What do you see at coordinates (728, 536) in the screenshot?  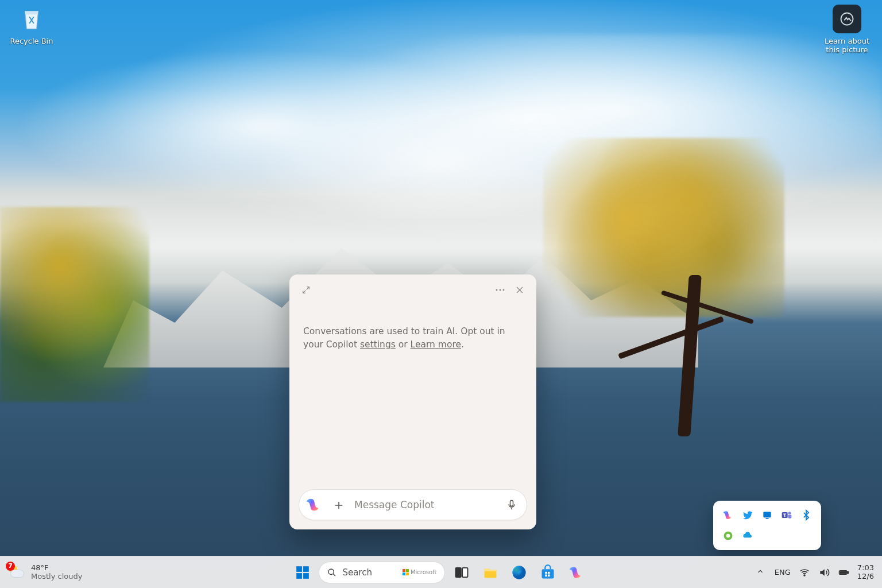 I see `tray-app-icon` at bounding box center [728, 536].